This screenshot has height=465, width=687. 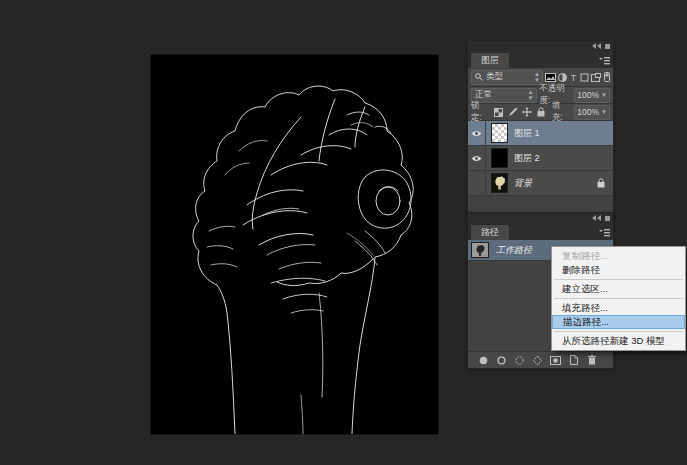 I want to click on filter-adjustment-layers-icon, so click(x=562, y=78).